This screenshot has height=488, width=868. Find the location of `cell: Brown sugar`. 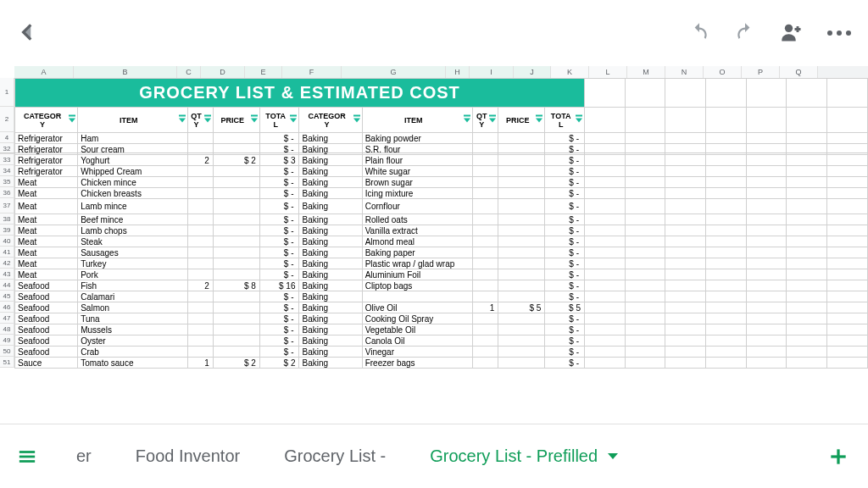

cell: Brown sugar is located at coordinates (417, 183).